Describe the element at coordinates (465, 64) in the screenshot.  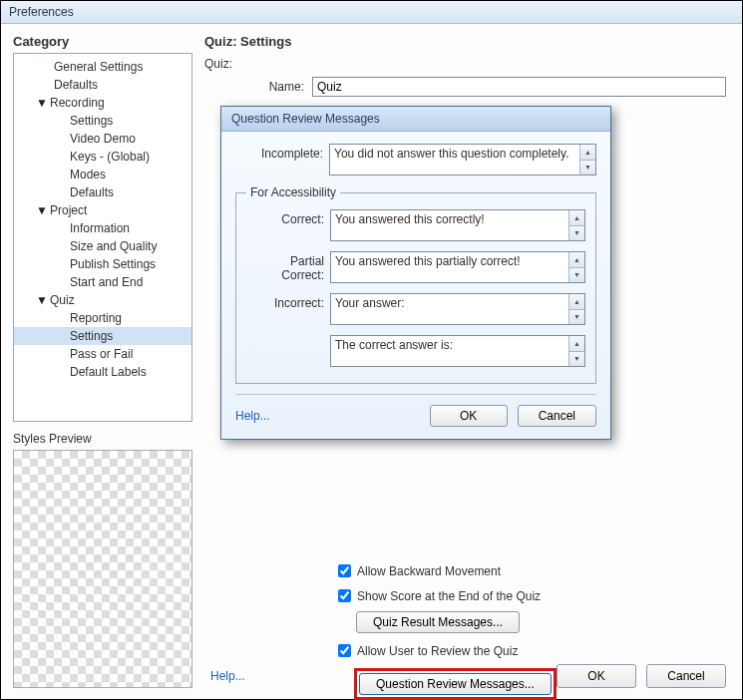
I see `quiz-label: Quiz:` at that location.